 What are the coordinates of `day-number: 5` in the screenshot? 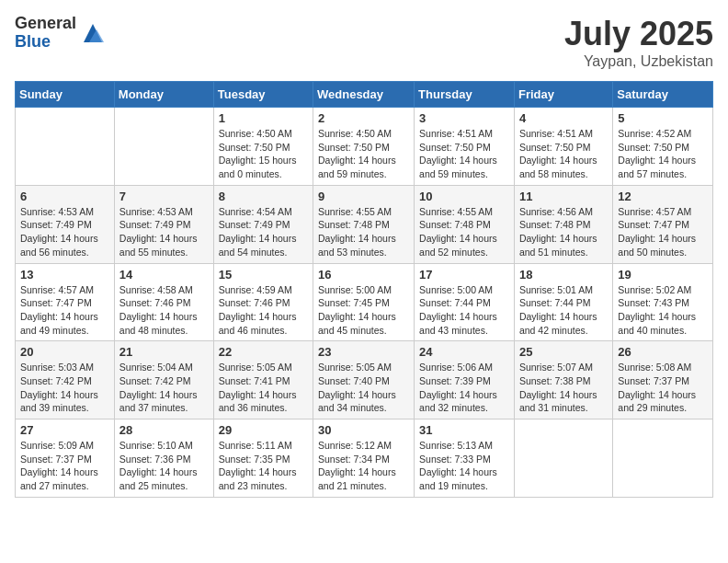 It's located at (663, 118).